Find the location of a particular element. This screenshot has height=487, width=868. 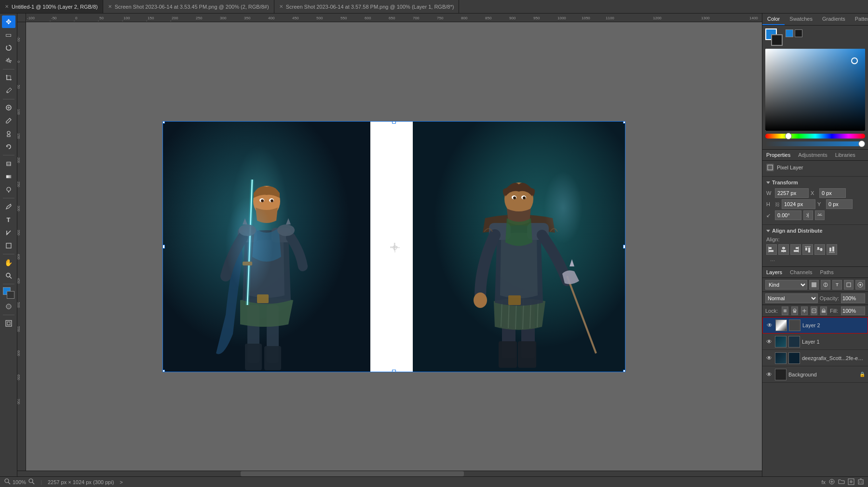

color-fg-square is located at coordinates (789, 33).